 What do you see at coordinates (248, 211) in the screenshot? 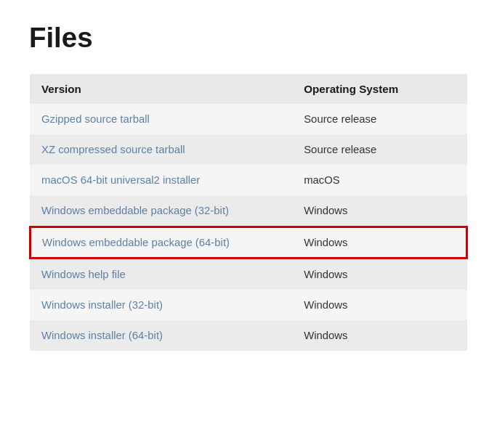
I see `table-row: Windows embeddable package (32-bit)Windo…` at bounding box center [248, 211].